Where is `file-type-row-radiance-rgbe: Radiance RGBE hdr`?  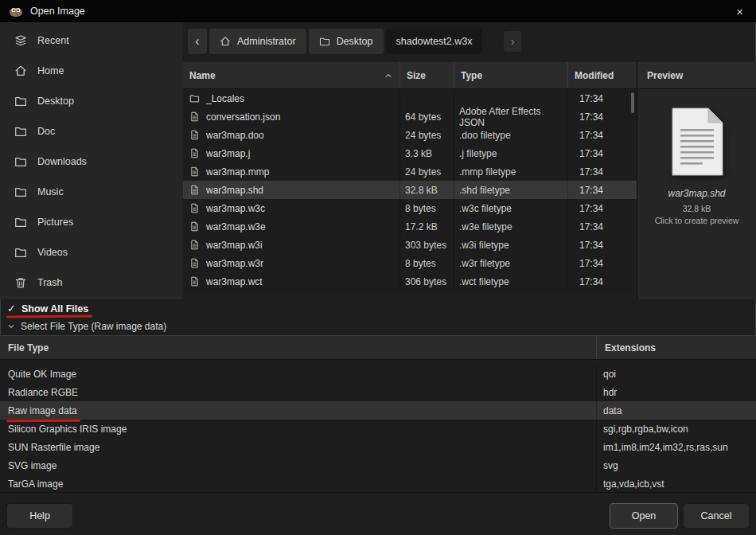 file-type-row-radiance-rgbe: Radiance RGBE hdr is located at coordinates (378, 392).